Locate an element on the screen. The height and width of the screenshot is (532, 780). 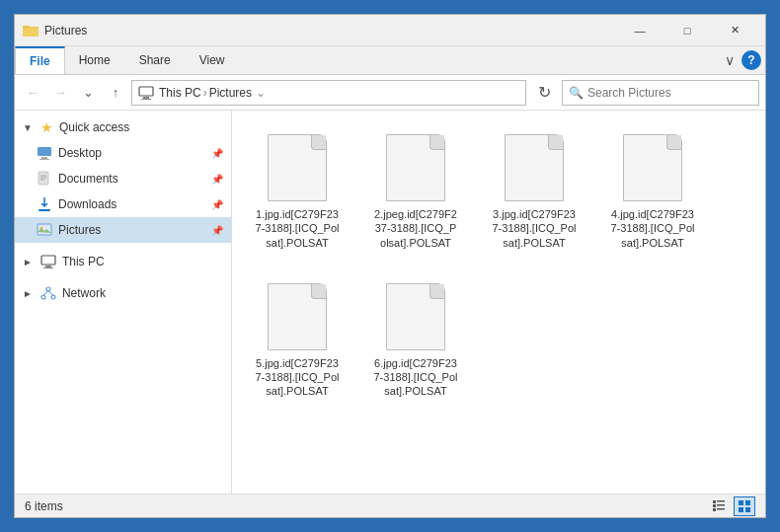
tab-home: Home is located at coordinates (95, 60).